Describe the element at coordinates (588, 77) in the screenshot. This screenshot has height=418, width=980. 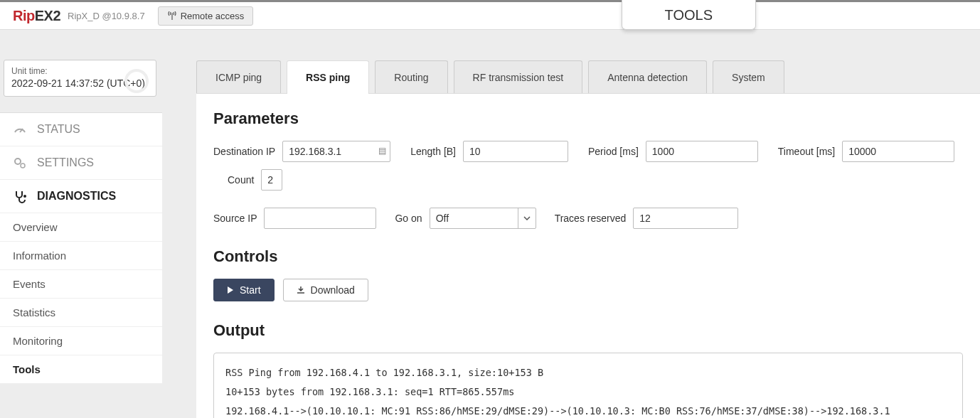
I see `tool-tabs: ICMP ping RSS ping Routing RF transmissi…` at that location.